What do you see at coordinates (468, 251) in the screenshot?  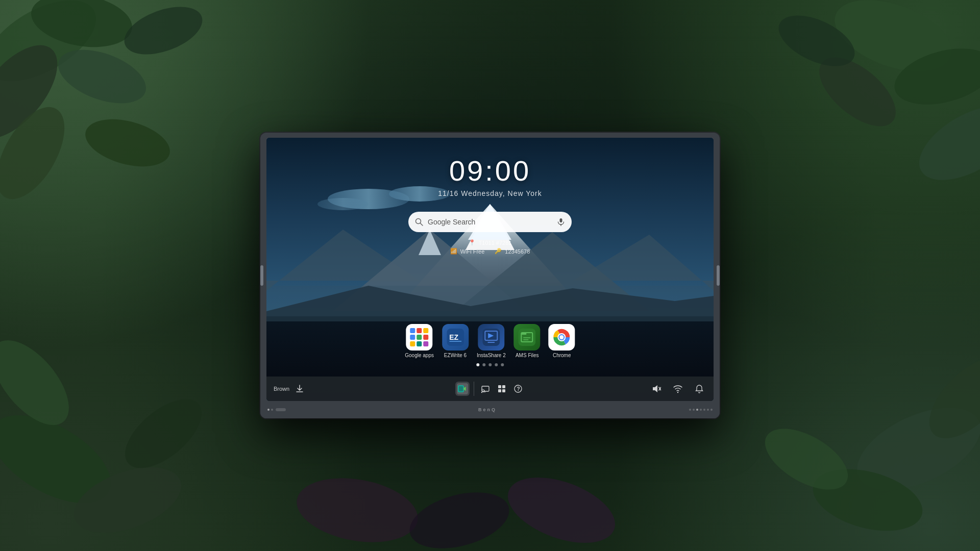 I see `wifi-info: 📶 WiFi Free` at bounding box center [468, 251].